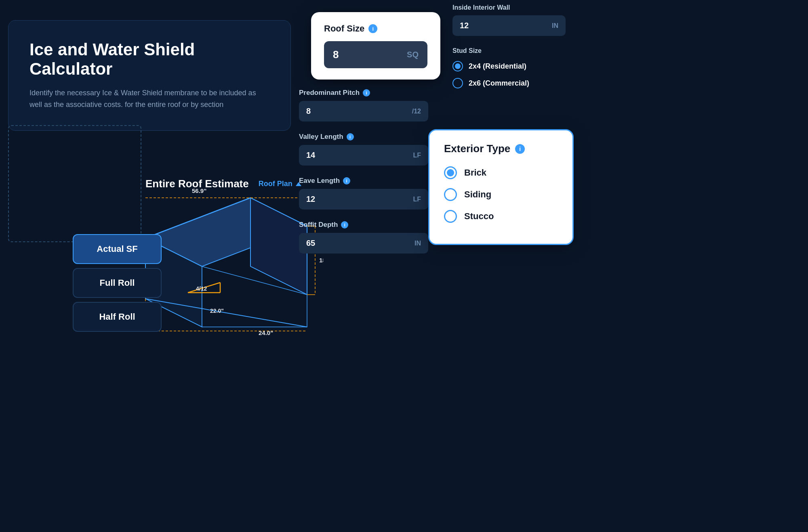 The width and height of the screenshot is (808, 532). What do you see at coordinates (266, 332) in the screenshot?
I see `svg-text: 24.0"` at bounding box center [266, 332].